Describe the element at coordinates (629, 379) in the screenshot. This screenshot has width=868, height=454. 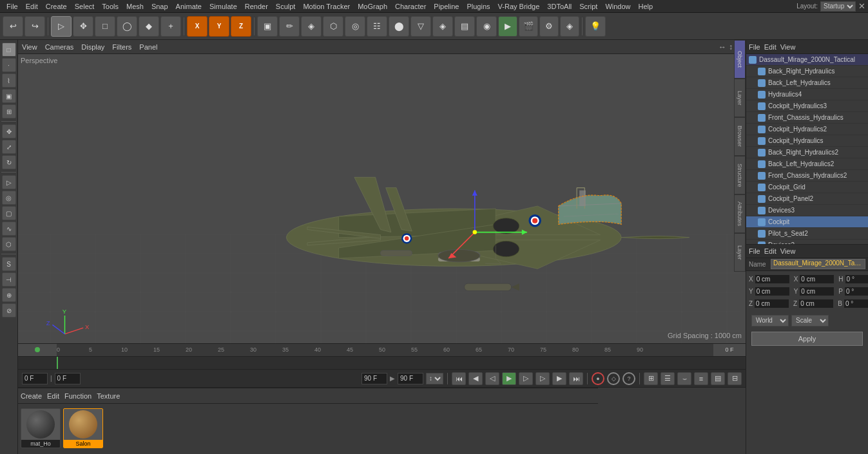
I see `auto-keyframe-btn: ?` at that location.